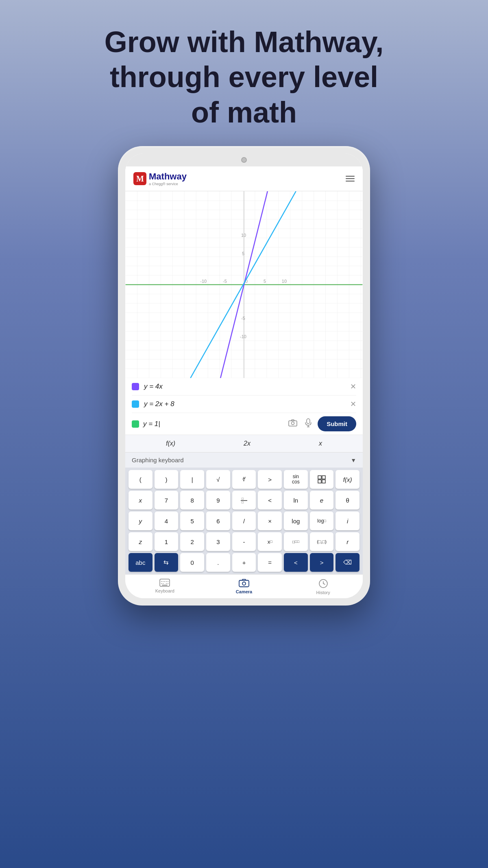 The width and height of the screenshot is (488, 868). Describe the element at coordinates (350, 179) in the screenshot. I see `hamburger-line2` at that location.